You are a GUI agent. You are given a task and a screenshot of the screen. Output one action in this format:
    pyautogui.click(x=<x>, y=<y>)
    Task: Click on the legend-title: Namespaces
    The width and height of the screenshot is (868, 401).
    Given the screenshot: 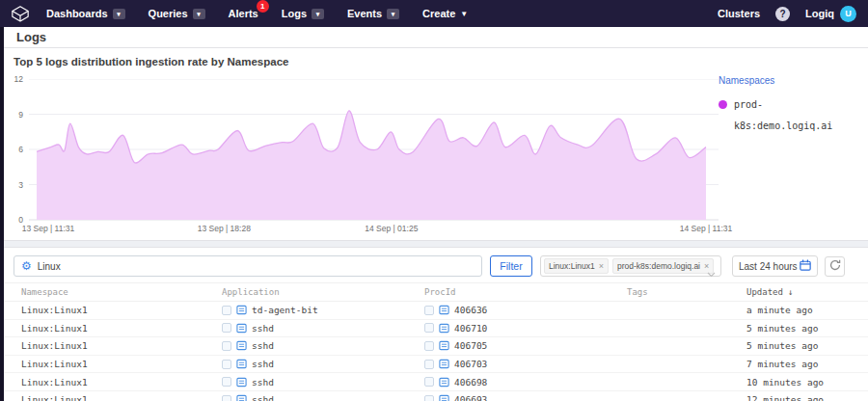 What is the action you would take?
    pyautogui.click(x=791, y=81)
    